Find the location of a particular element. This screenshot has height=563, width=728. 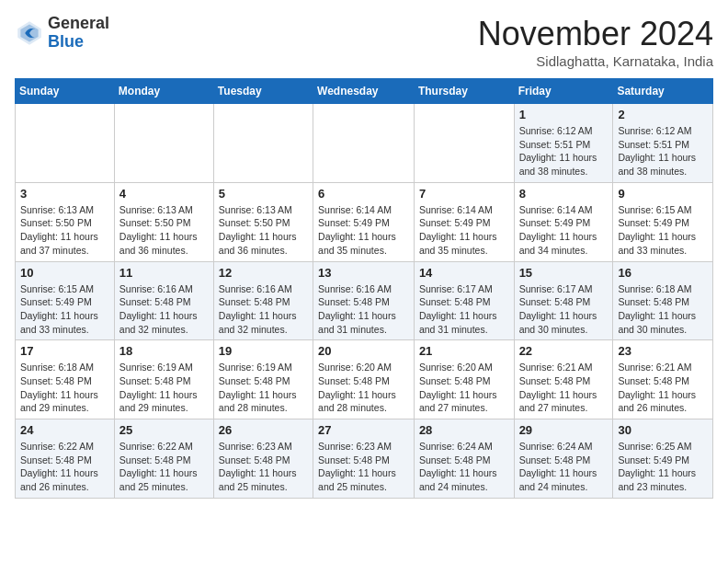

col-wednesday: Wednesday is located at coordinates (364, 92).